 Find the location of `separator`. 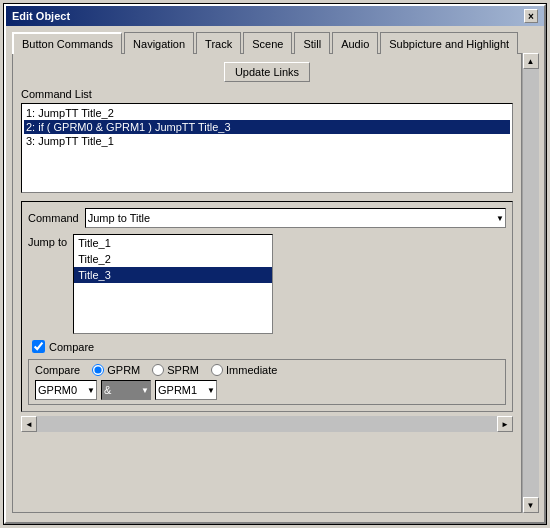

separator is located at coordinates (267, 197).